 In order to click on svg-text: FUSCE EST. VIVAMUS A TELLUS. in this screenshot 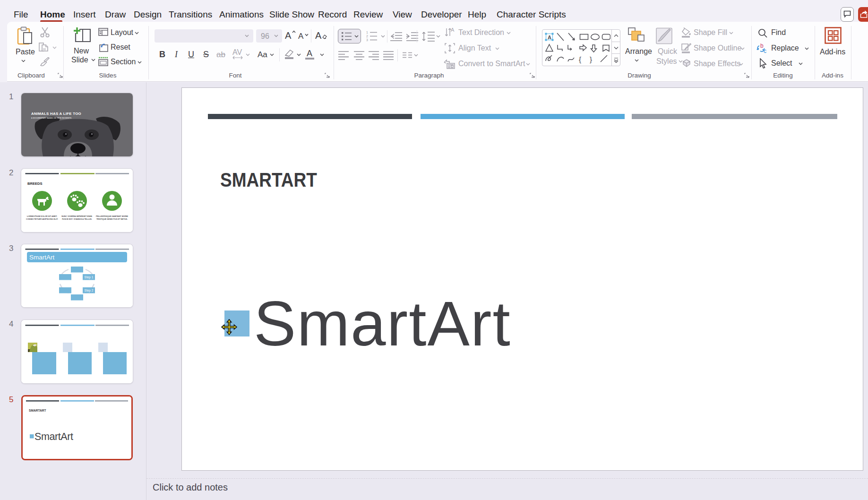, I will do `click(77, 219)`.